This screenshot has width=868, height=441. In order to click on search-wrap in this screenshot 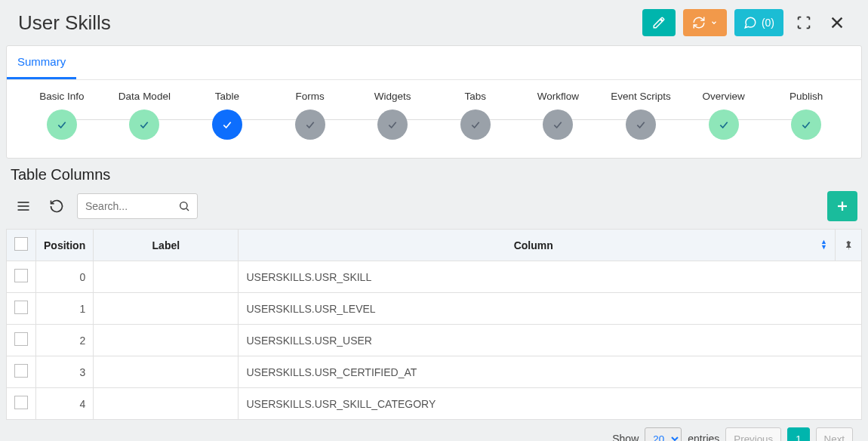, I will do `click(137, 206)`.